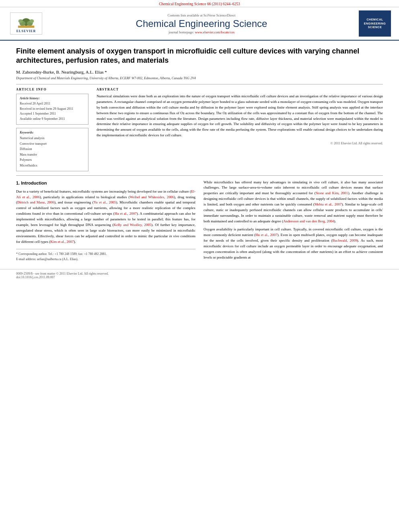  Describe the element at coordinates (200, 78) in the screenshot. I see `affiliation: Department of Chemical and Materials Eng…` at that location.